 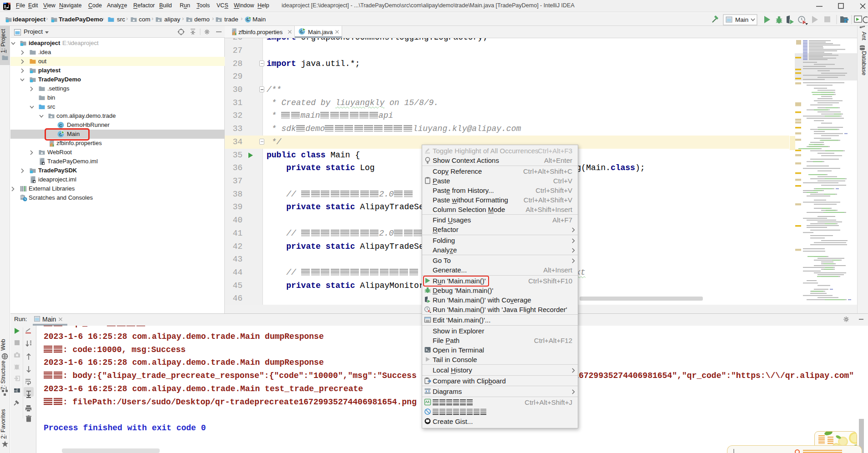 I want to click on svg-text: C, so click(x=61, y=126).